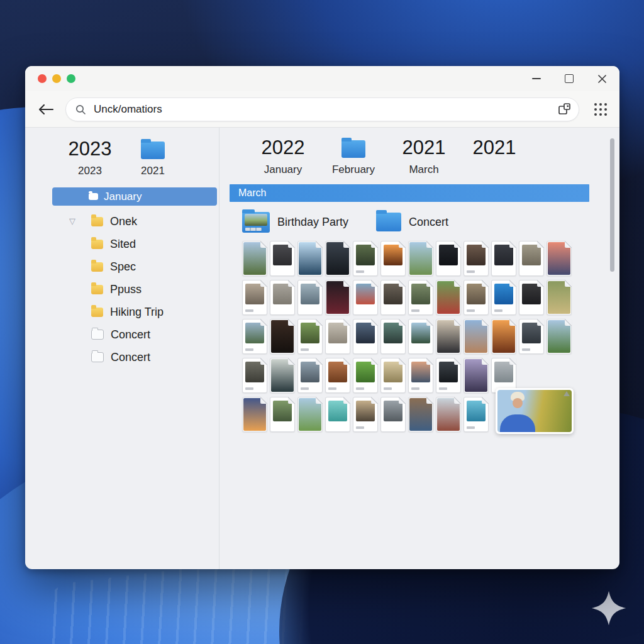 This screenshot has width=644, height=644. Describe the element at coordinates (609, 608) in the screenshot. I see `sparkle-icon` at that location.